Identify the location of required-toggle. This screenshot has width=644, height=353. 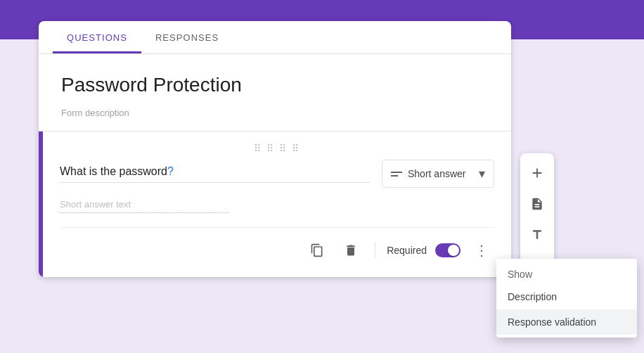
(448, 250).